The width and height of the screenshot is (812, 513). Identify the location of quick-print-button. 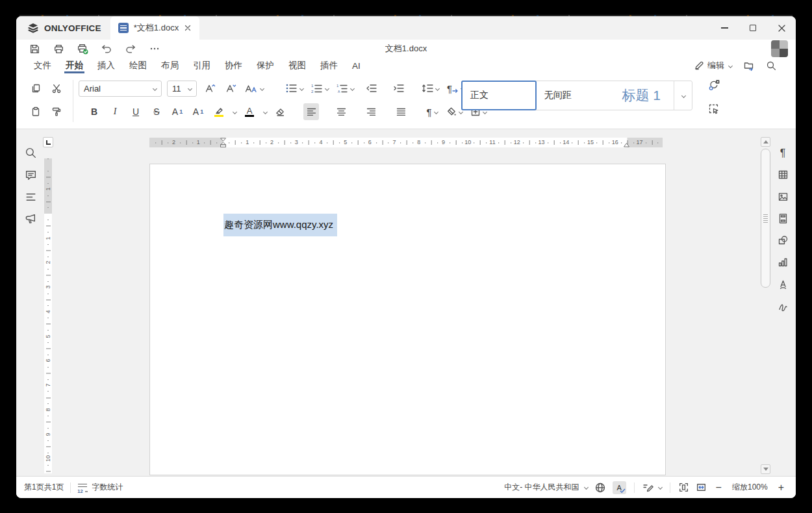
(82, 49).